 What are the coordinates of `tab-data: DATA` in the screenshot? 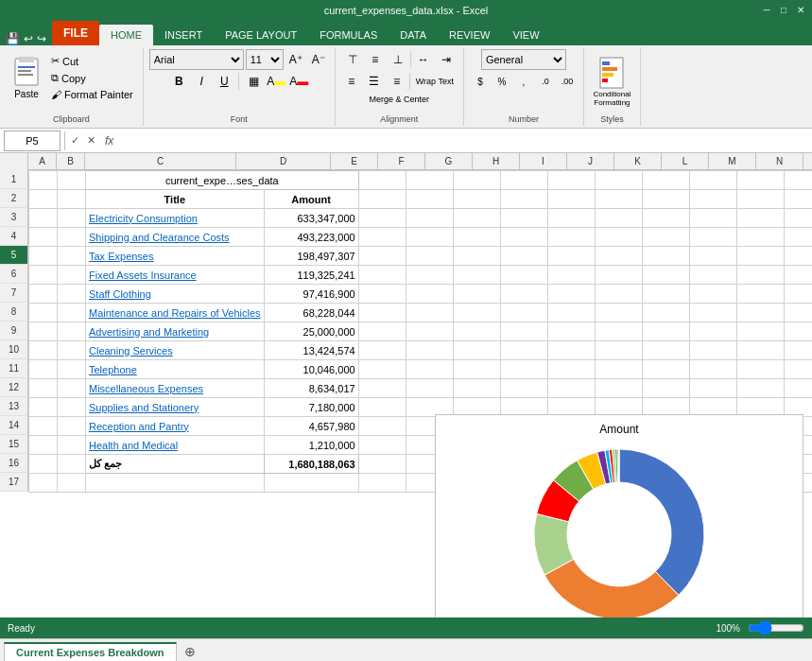 It's located at (413, 35).